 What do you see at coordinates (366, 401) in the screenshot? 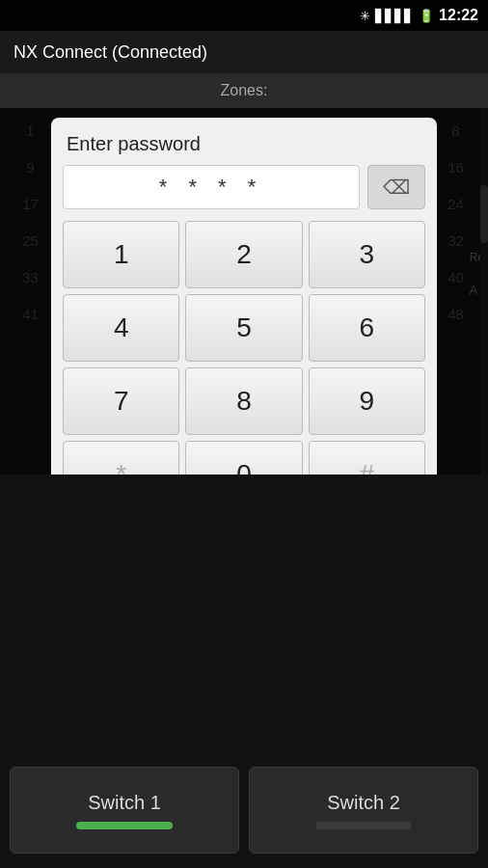
I see `numpad-key-9: 9` at bounding box center [366, 401].